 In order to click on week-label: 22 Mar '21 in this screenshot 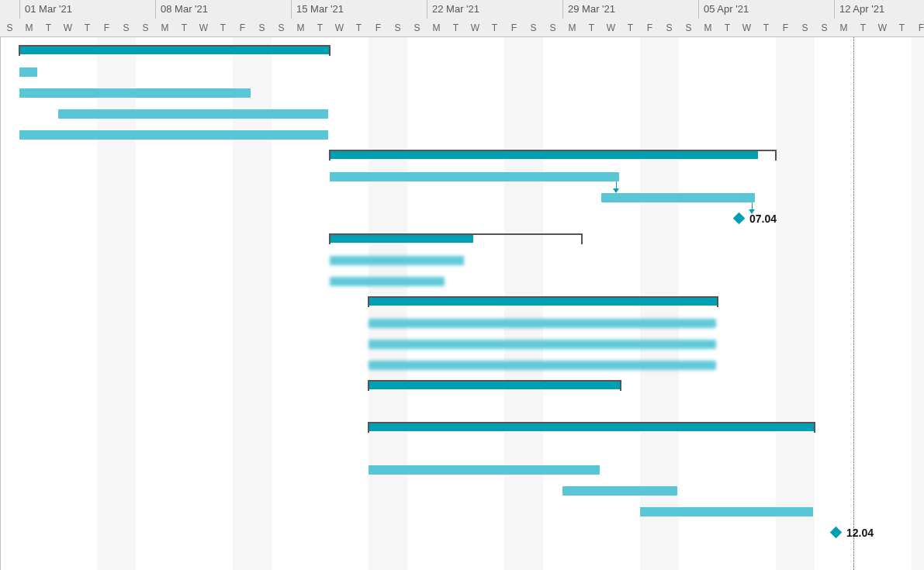, I will do `click(453, 9)`.